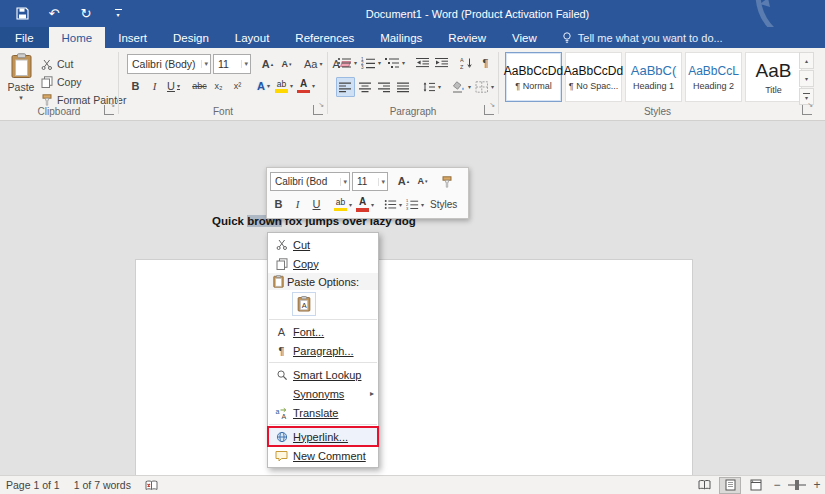  I want to click on mini-bullets-button, so click(393, 205).